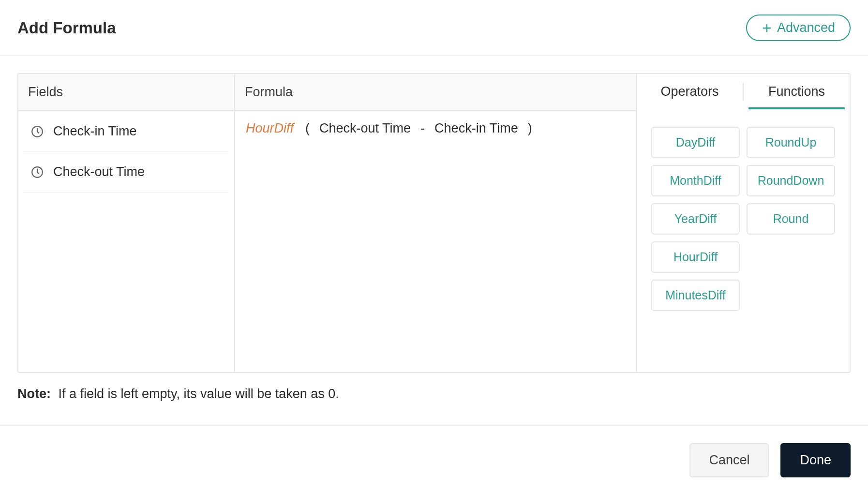  I want to click on function-round: Round, so click(791, 219).